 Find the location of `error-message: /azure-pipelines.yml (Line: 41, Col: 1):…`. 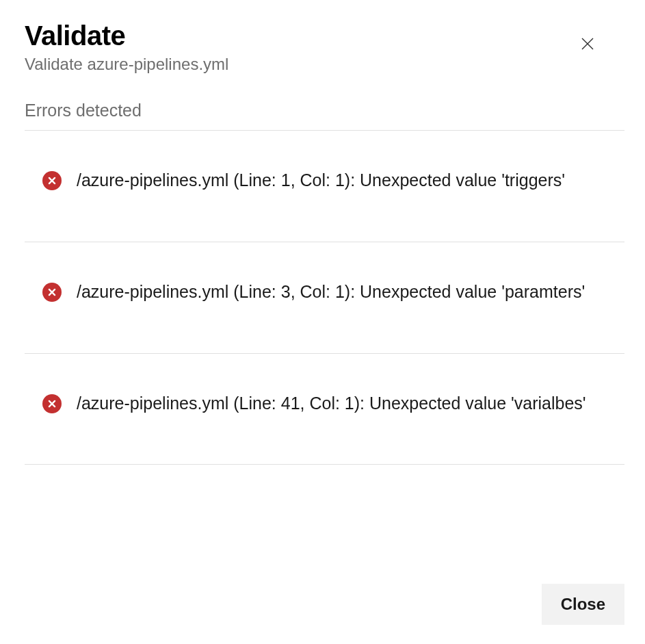

error-message: /azure-pipelines.yml (Line: 41, Col: 1):… is located at coordinates (331, 404).